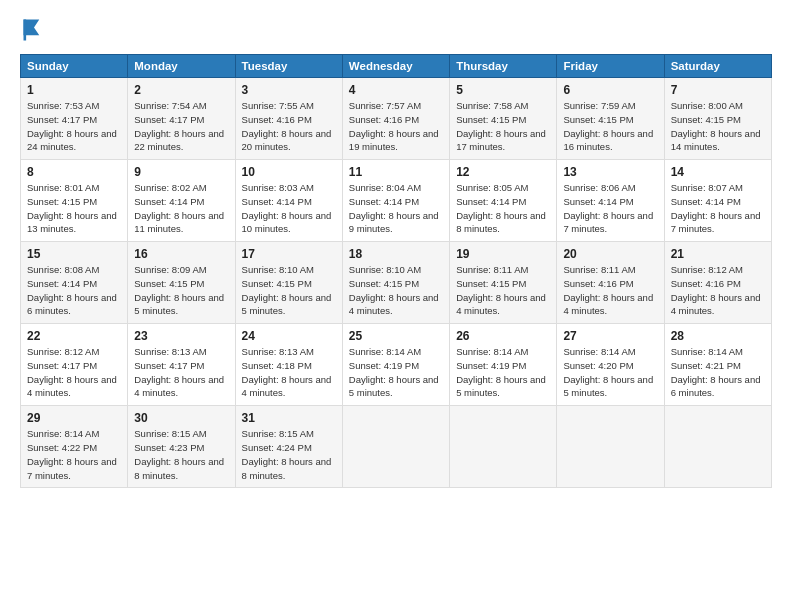 Image resolution: width=792 pixels, height=612 pixels. I want to click on day-info: Sunrise: 8:05 AMSunset: 4:14 PMDaylight:…, so click(503, 208).